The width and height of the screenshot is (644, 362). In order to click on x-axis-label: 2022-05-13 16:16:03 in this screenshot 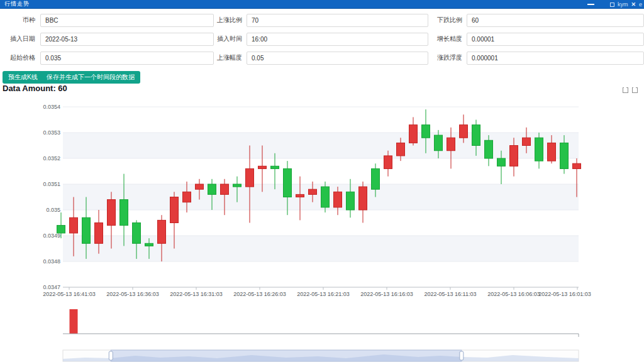, I will do `click(387, 294)`.